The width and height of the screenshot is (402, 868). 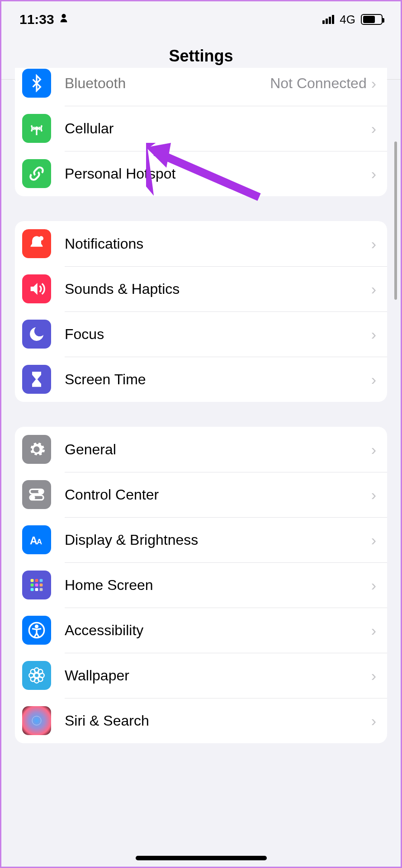 What do you see at coordinates (201, 858) in the screenshot?
I see `home-indicator` at bounding box center [201, 858].